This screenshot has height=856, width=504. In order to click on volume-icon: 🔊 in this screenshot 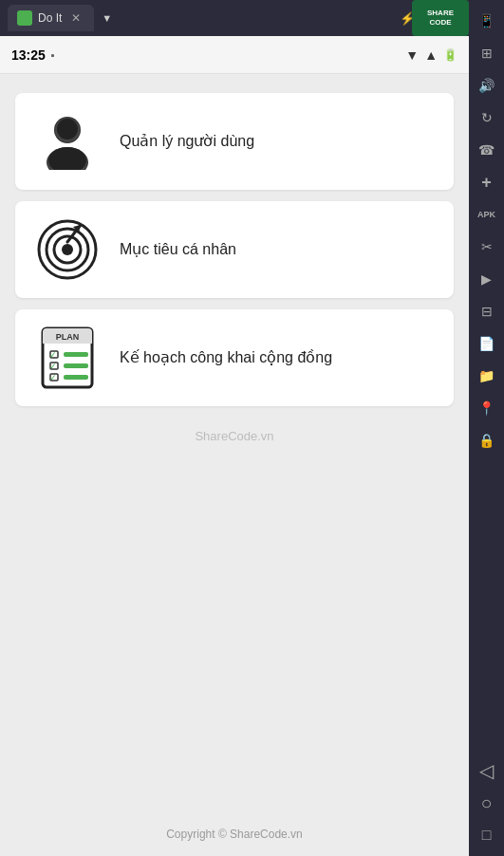, I will do `click(487, 85)`.